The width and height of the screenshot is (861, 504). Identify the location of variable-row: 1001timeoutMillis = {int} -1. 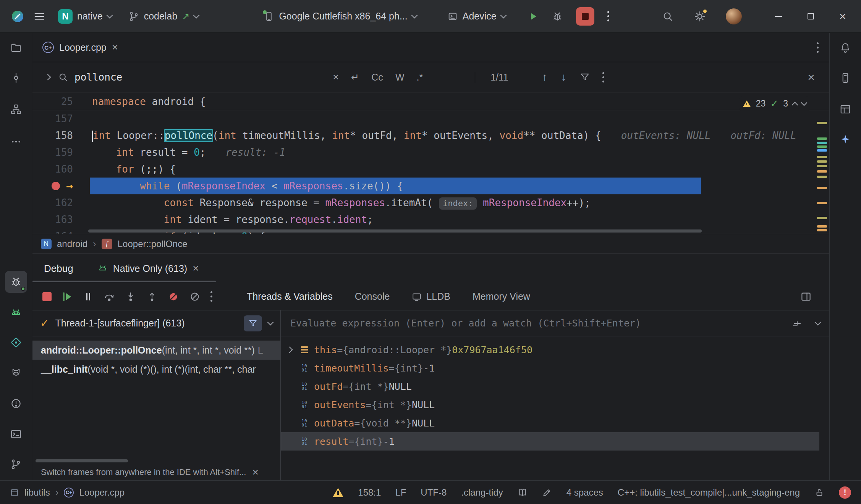
(550, 368).